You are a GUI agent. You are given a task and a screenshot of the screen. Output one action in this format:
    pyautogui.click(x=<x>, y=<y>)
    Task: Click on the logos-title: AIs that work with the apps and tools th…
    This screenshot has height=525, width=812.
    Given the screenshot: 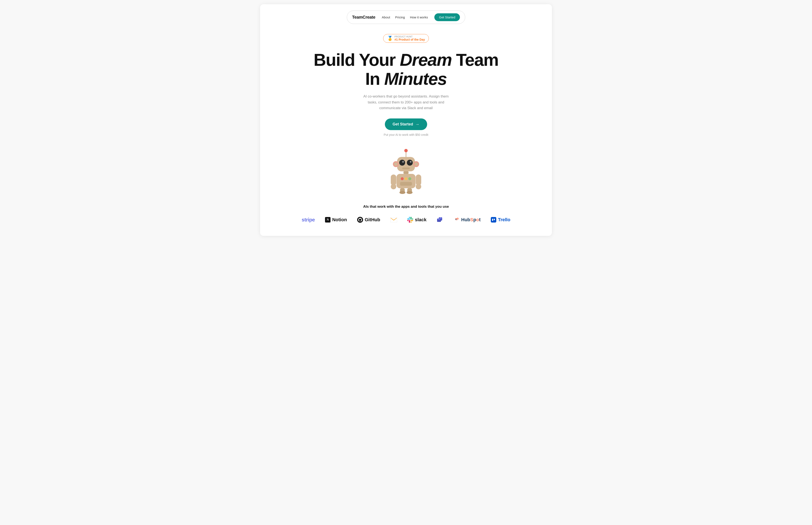 What is the action you would take?
    pyautogui.click(x=406, y=207)
    